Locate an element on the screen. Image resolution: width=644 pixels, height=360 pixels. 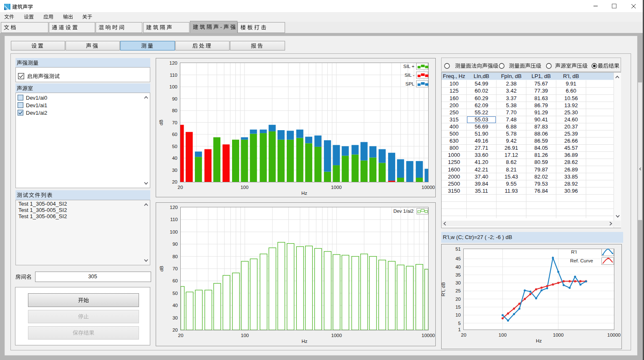
svg-text: Hz is located at coordinates (539, 341).